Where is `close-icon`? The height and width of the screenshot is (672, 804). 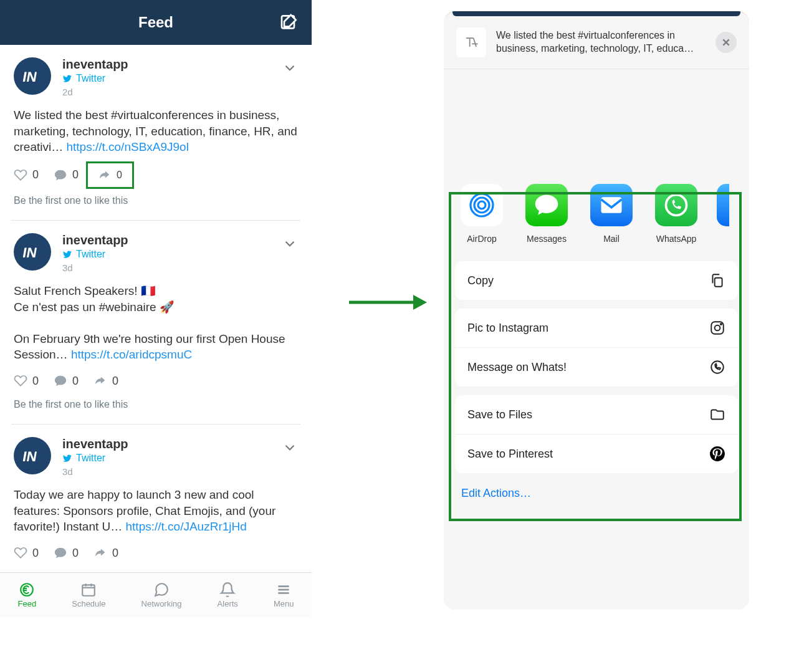 close-icon is located at coordinates (726, 42).